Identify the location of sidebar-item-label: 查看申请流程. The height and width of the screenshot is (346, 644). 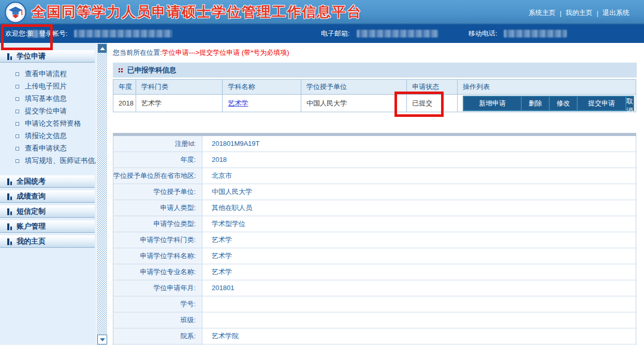
(46, 74).